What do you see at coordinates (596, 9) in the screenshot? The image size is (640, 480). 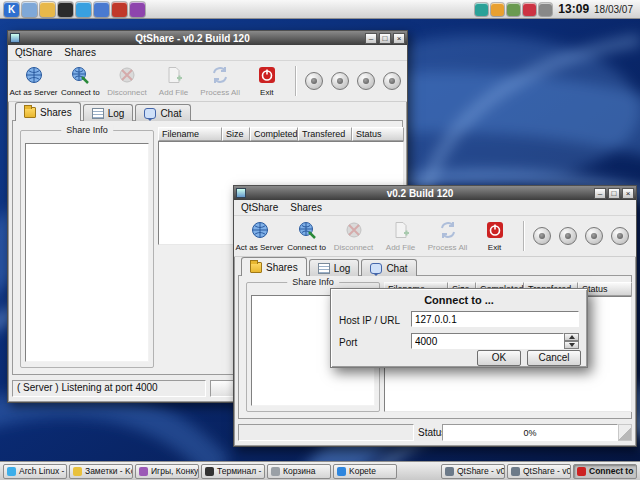 I see `clock: 13:09 18/03/07` at bounding box center [596, 9].